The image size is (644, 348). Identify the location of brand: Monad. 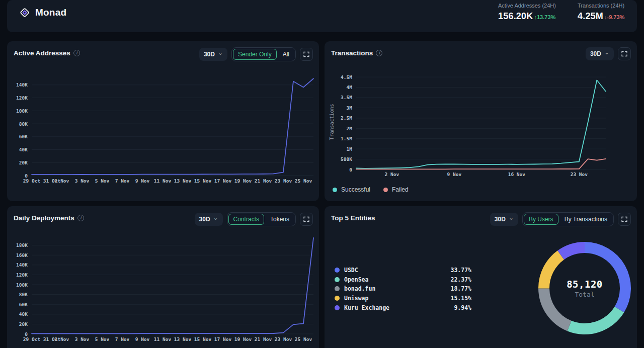
(43, 13).